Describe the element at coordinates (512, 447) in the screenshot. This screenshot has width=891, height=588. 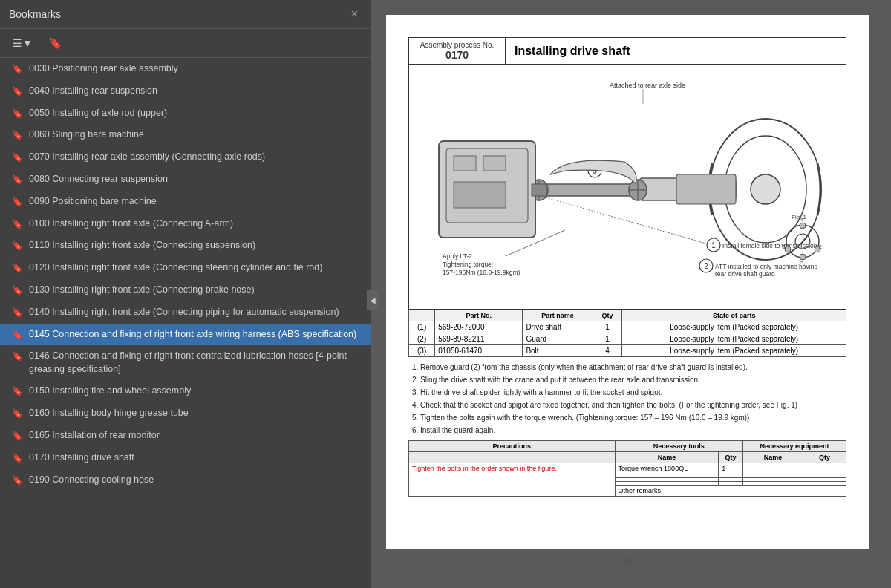
I see `precautions-header: Precautions` at that location.